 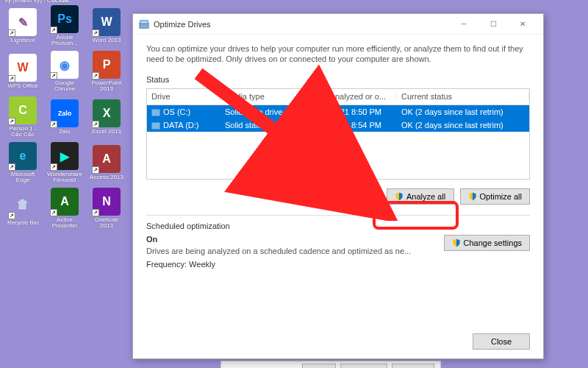 I want to click on app-icon: Ps↗, so click(x=65, y=19).